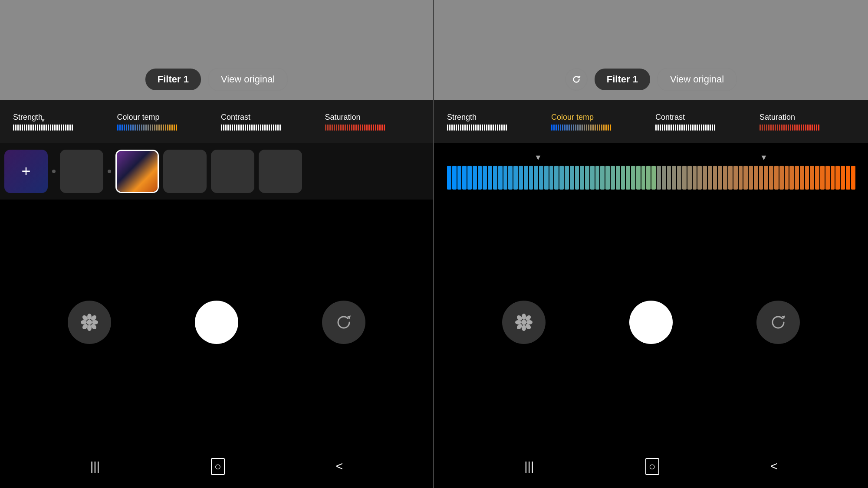  What do you see at coordinates (280, 171) in the screenshot?
I see `filter-thumb-6-left` at bounding box center [280, 171].